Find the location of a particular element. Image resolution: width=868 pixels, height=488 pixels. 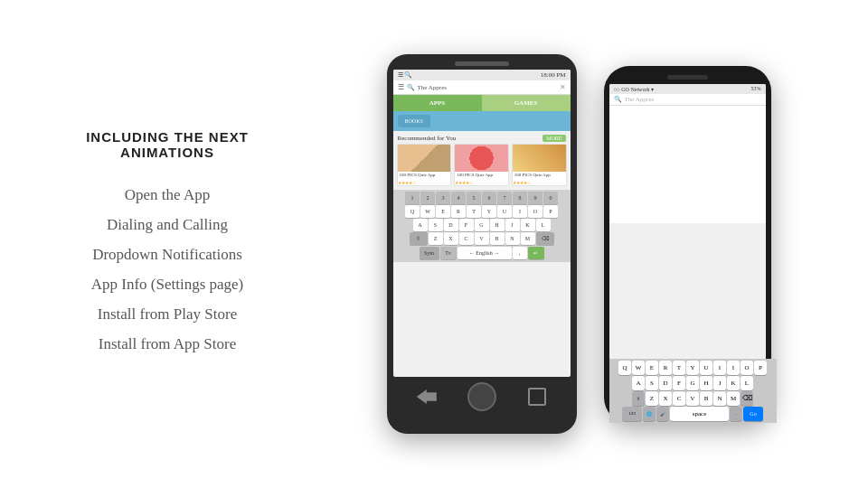

key-r: R is located at coordinates (458, 211).